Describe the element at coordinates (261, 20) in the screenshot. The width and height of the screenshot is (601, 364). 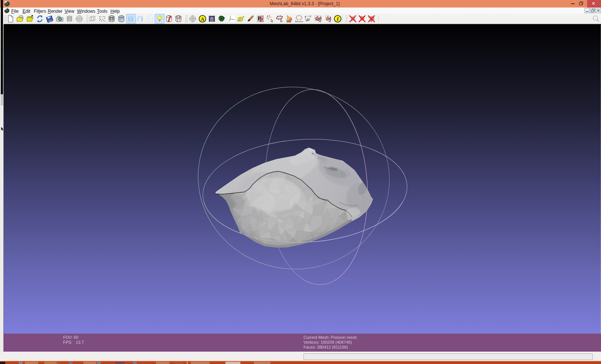
I see `svg-text: P` at that location.